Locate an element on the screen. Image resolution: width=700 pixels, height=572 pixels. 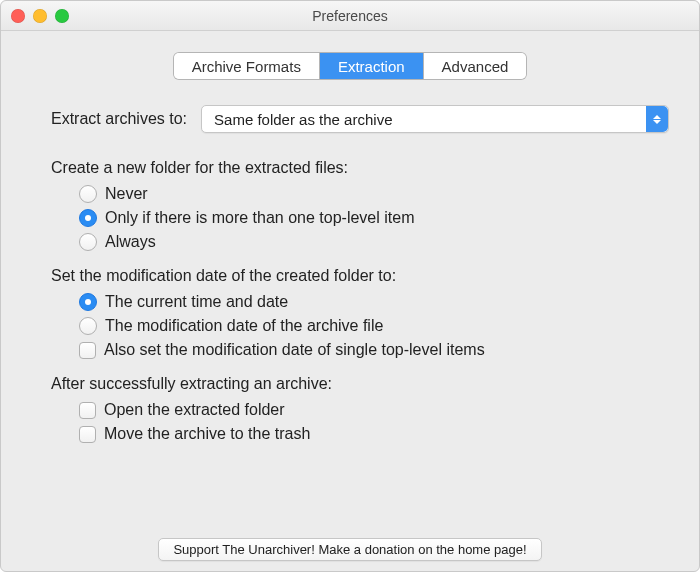
radio-always: Always is located at coordinates (374, 242).